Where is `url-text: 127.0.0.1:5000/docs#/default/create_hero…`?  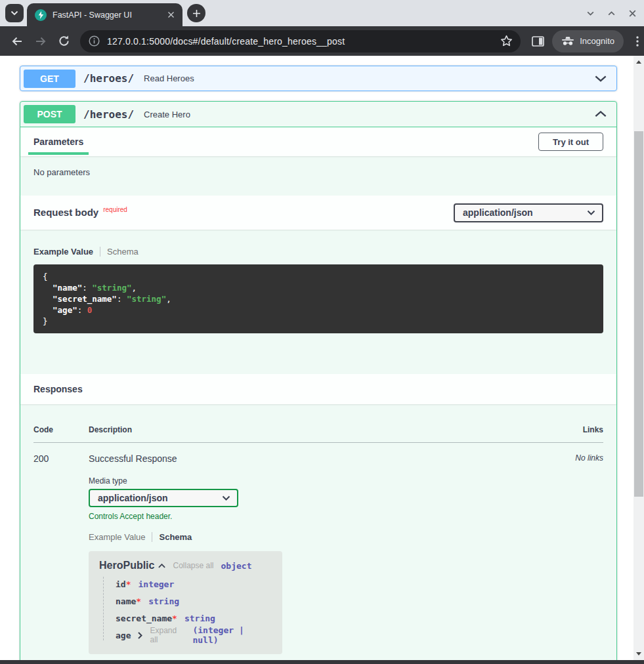
url-text: 127.0.0.1:5000/docs#/default/create_hero… is located at coordinates (303, 41).